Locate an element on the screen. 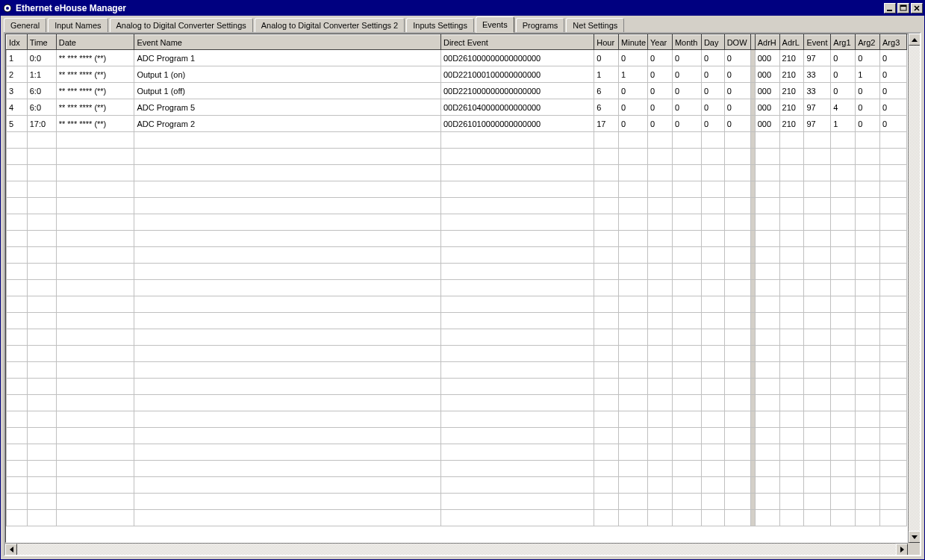  cell-event_name: ADC Program 1 is located at coordinates (288, 58).